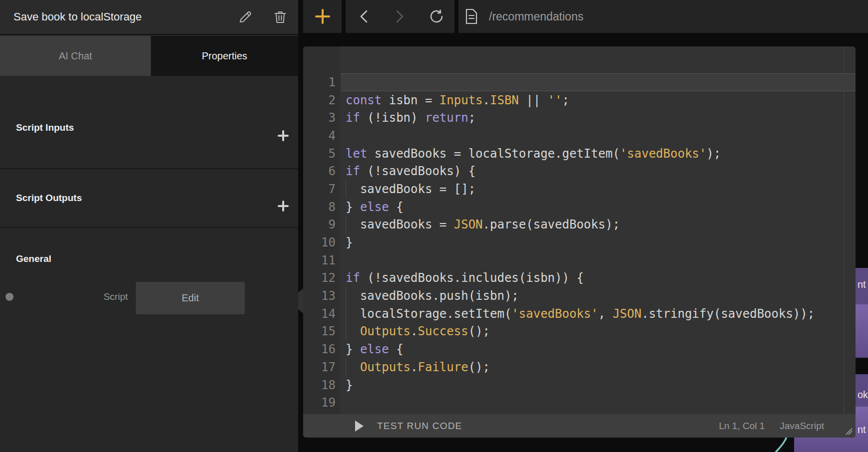 The height and width of the screenshot is (452, 868). What do you see at coordinates (320, 154) in the screenshot?
I see `line-number: 5` at bounding box center [320, 154].